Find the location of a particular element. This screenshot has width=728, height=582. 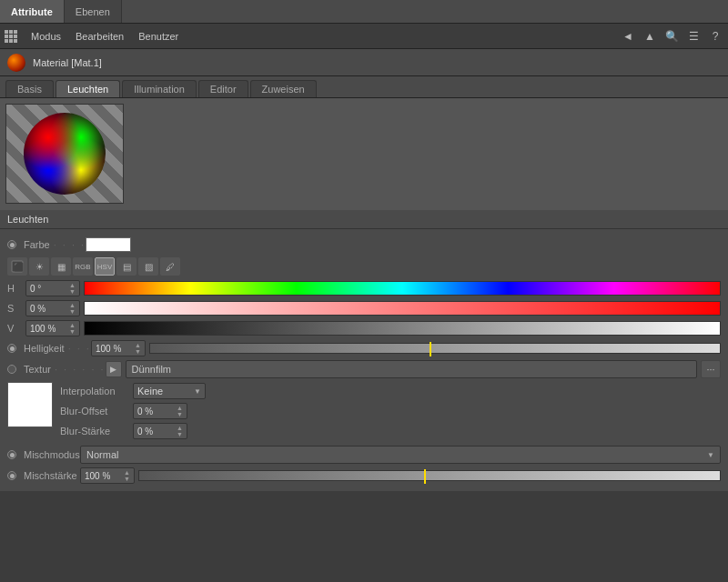

v-value: 100 % is located at coordinates (49, 329).